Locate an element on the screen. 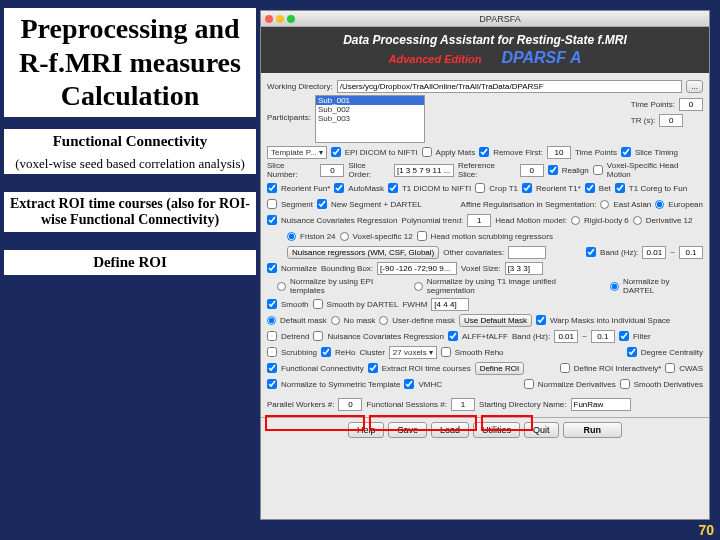 The height and width of the screenshot is (540, 720). degree-centrality-cb is located at coordinates (632, 352).